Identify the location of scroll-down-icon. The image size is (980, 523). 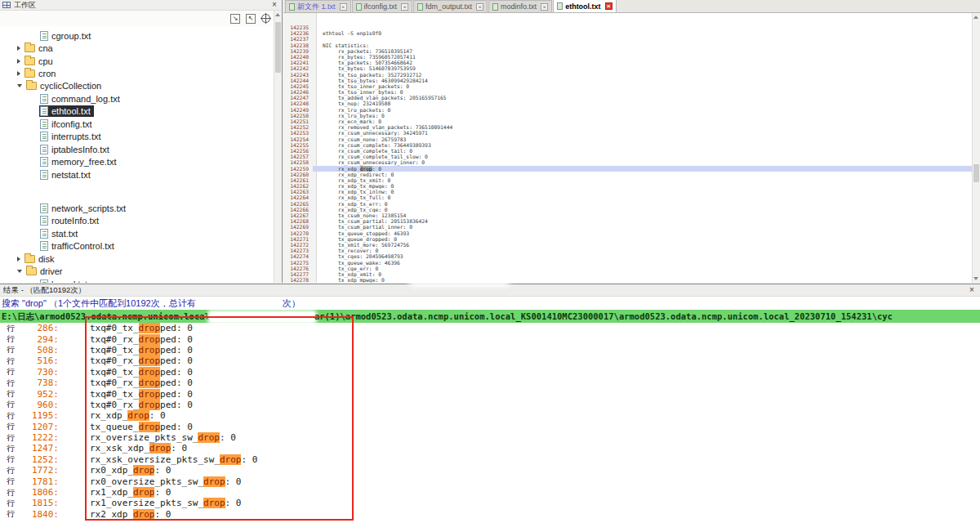
(976, 279).